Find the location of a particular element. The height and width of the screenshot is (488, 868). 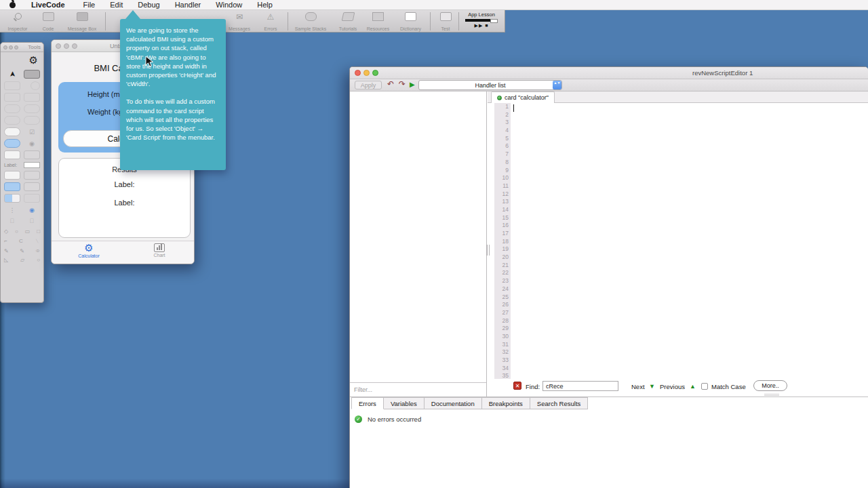

toolbar-resources-button: Resources is located at coordinates (378, 22).